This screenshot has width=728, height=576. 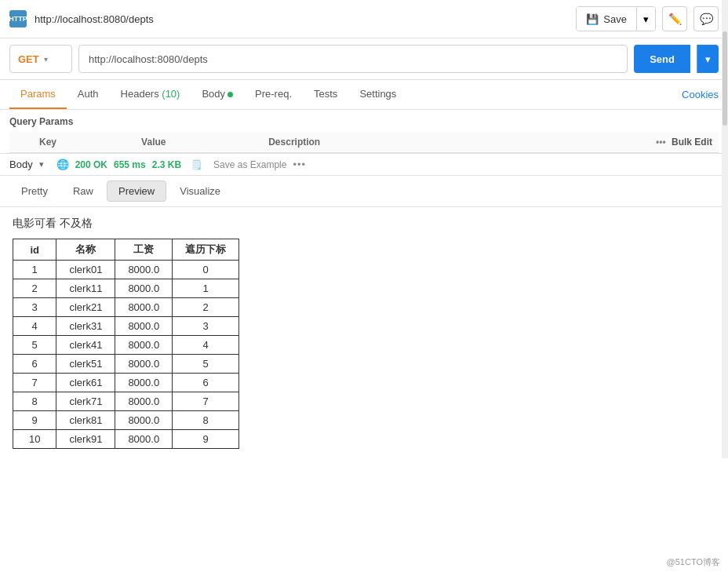 What do you see at coordinates (300, 165) in the screenshot?
I see `response-more-options: •••` at bounding box center [300, 165].